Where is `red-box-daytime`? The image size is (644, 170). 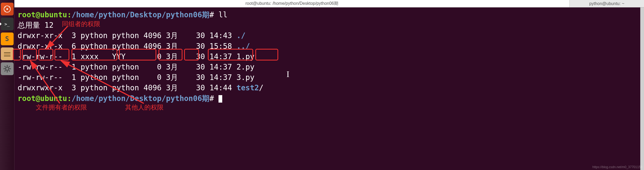
red-box-daytime is located at coordinates (230, 55).